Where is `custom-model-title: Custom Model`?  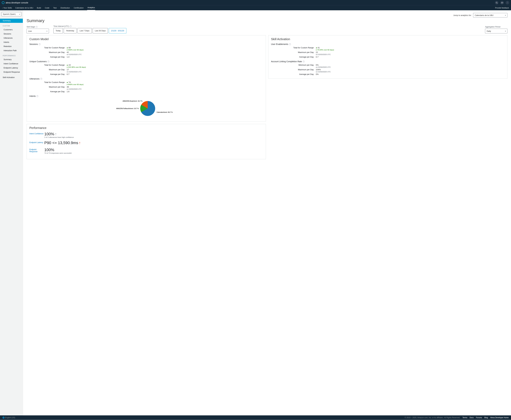 custom-model-title: Custom Model is located at coordinates (146, 39).